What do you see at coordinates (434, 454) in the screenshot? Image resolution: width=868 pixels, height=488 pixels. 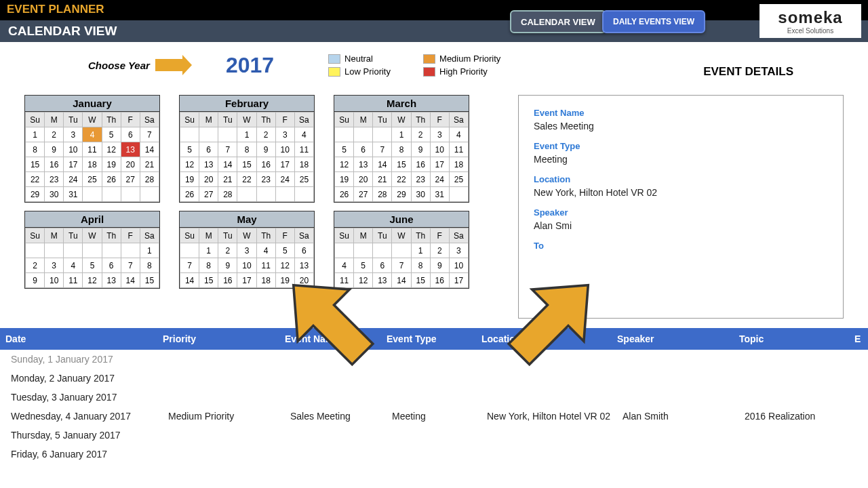 I see `table-row: Friday, 6 January 2017` at bounding box center [434, 454].